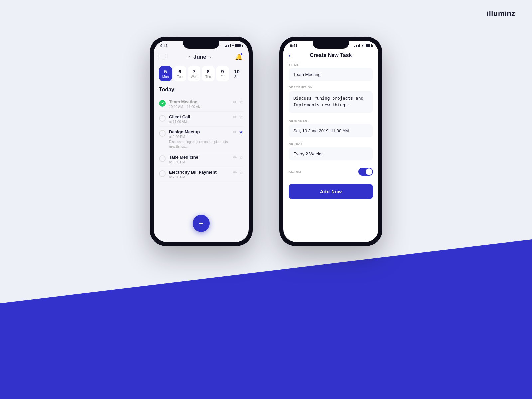 The image size is (532, 399). I want to click on calendar-row: 5 Mon 6 Tue 7 Wed 8 Thu, so click(201, 74).